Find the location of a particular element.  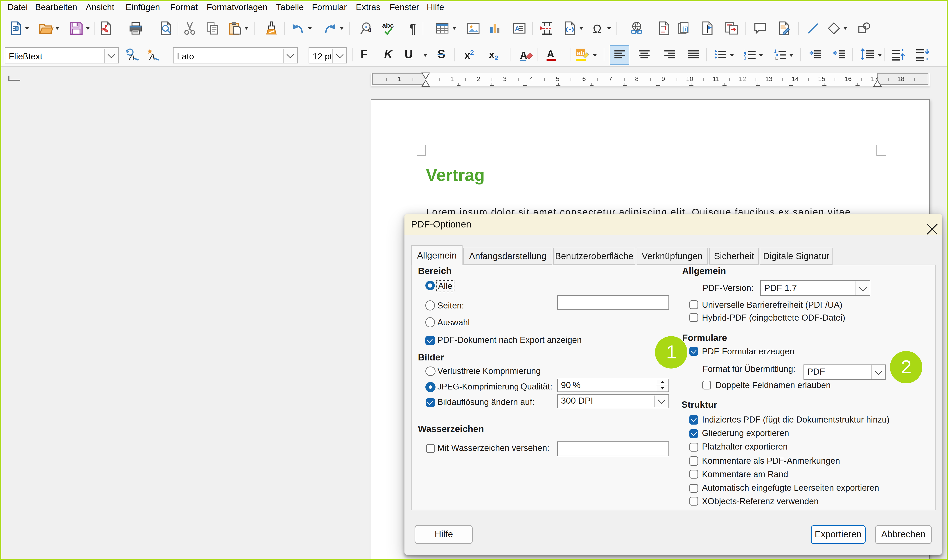

svg-text: abc is located at coordinates (388, 25).